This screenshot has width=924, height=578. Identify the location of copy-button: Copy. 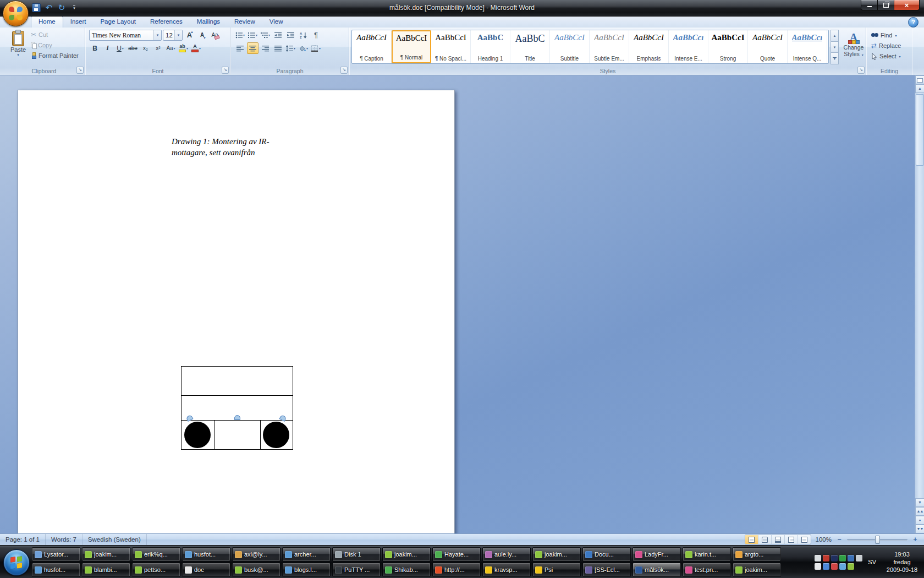
(42, 45).